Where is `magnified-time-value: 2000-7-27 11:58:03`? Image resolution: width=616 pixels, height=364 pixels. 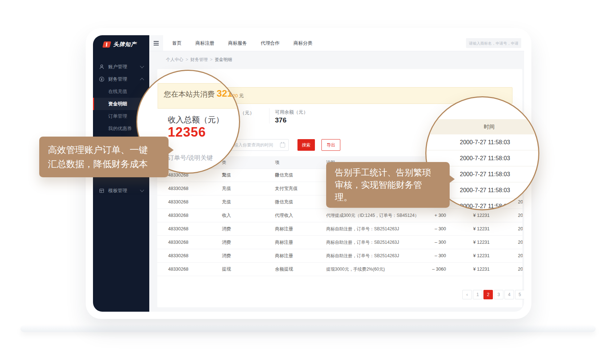 magnified-time-value: 2000-7-27 11:58:03 is located at coordinates (482, 142).